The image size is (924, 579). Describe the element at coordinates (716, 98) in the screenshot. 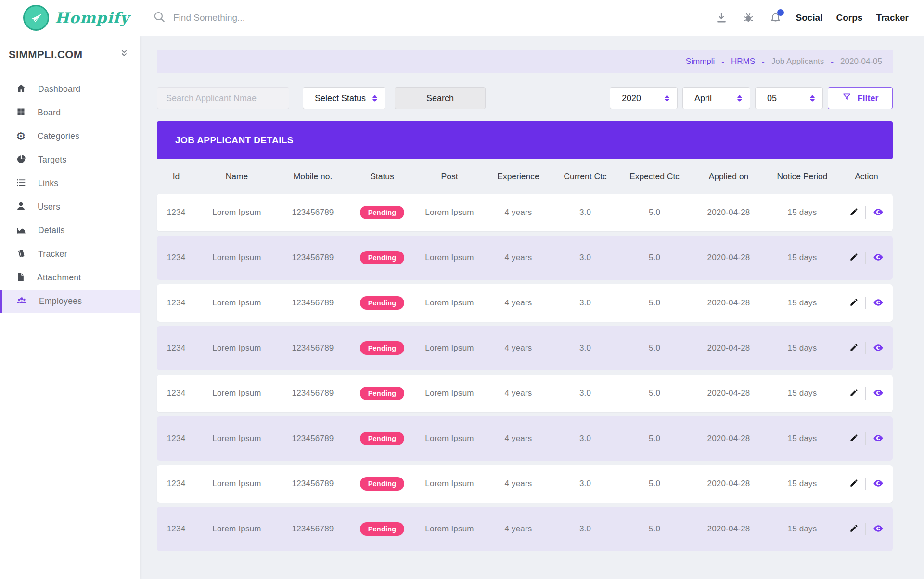

I see `month-select: April` at that location.